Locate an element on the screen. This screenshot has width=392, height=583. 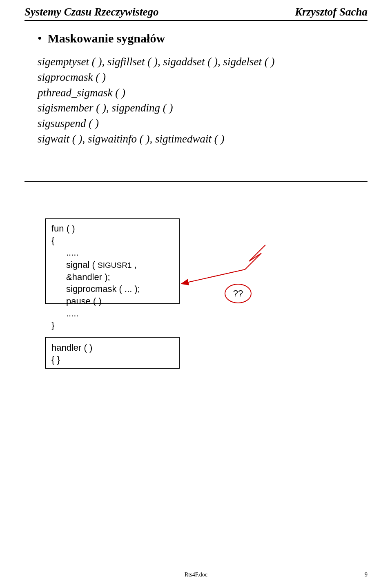
code-line: sigprocmask ( ... ); is located at coordinates (120, 289).